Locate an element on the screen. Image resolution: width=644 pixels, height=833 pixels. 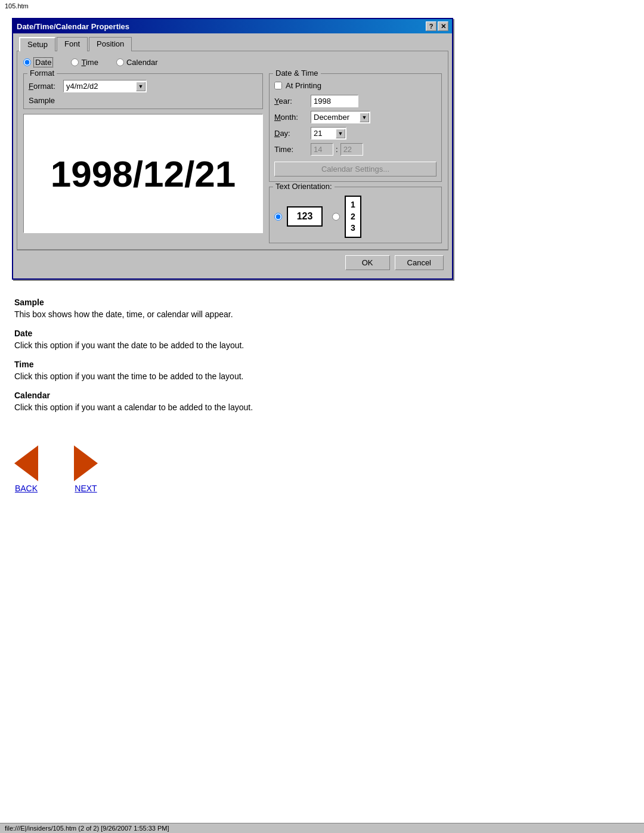
browser-filename: 105.htm is located at coordinates (322, 6).